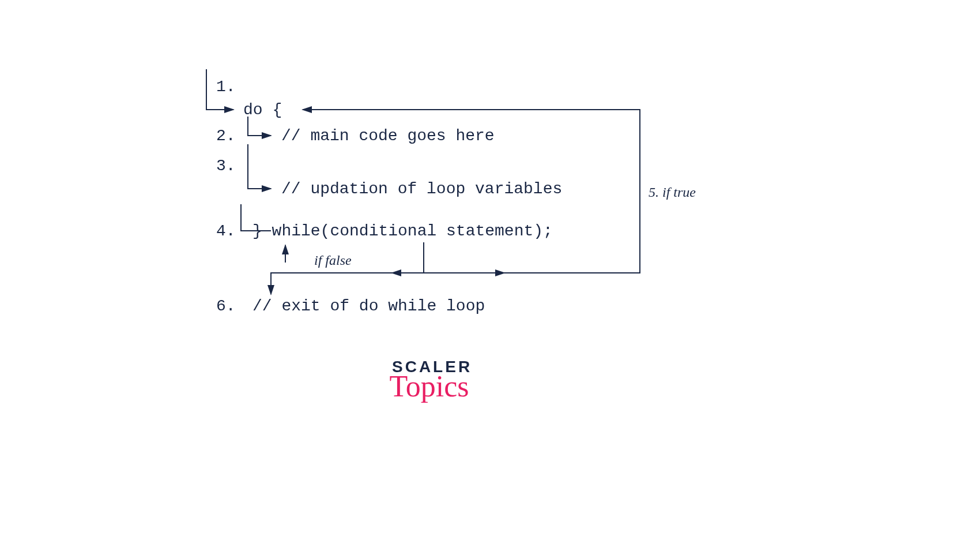 The height and width of the screenshot is (536, 980). What do you see at coordinates (432, 381) in the screenshot?
I see `scaler-topics-logo: SCALER Topics` at bounding box center [432, 381].